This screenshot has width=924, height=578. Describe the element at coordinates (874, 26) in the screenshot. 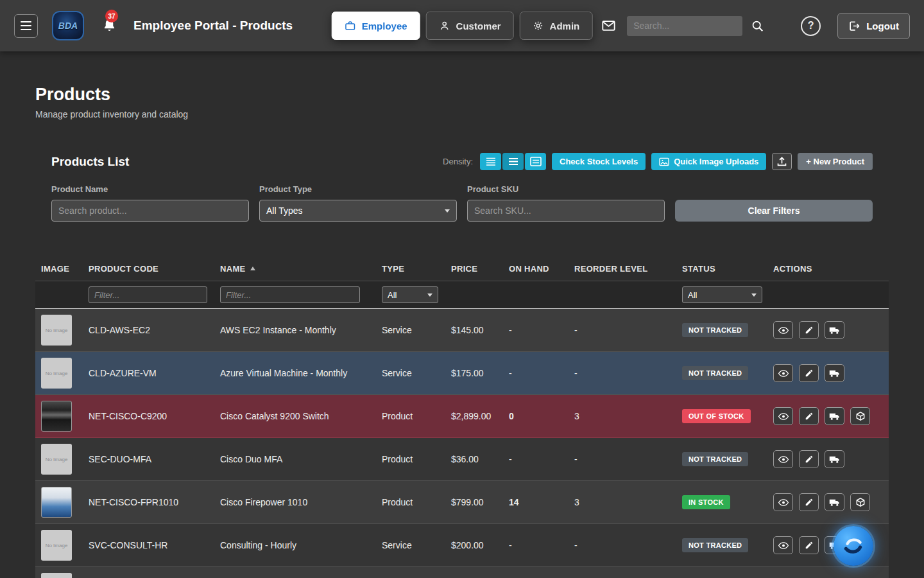

I see `logout-button: Logout` at that location.